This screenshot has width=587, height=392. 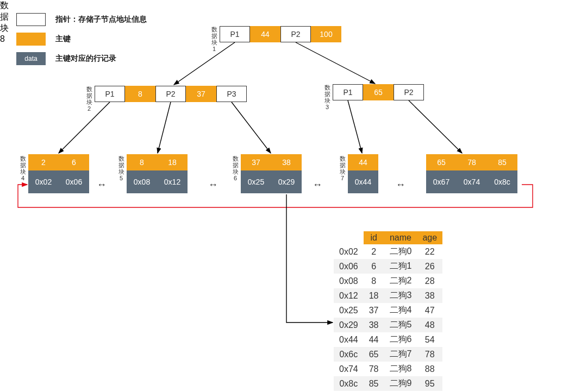 What do you see at coordinates (378, 92) in the screenshot?
I see `internal-right: P1 65 P2` at bounding box center [378, 92].